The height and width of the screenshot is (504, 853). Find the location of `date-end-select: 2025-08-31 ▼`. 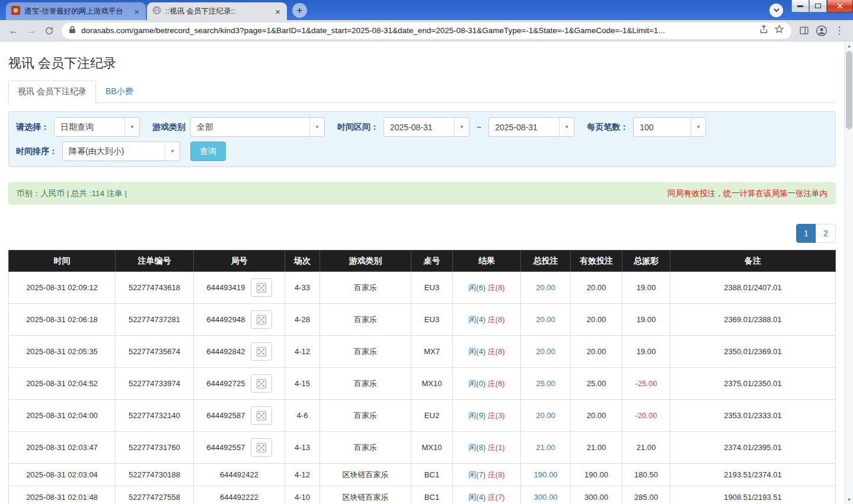

date-end-select: 2025-08-31 ▼ is located at coordinates (531, 127).